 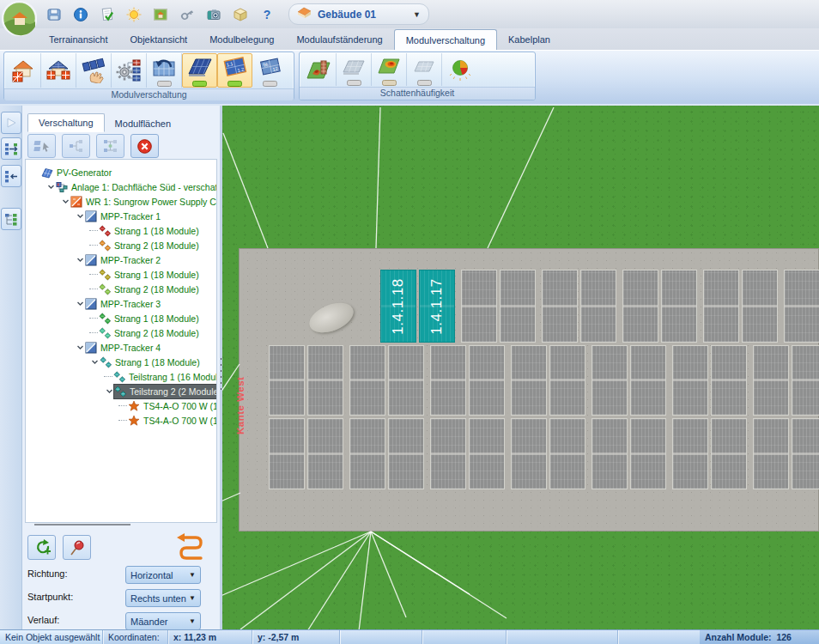 What do you see at coordinates (121, 392) in the screenshot?
I see `tree-item: Teilstrang 2 (2 Module)` at bounding box center [121, 392].